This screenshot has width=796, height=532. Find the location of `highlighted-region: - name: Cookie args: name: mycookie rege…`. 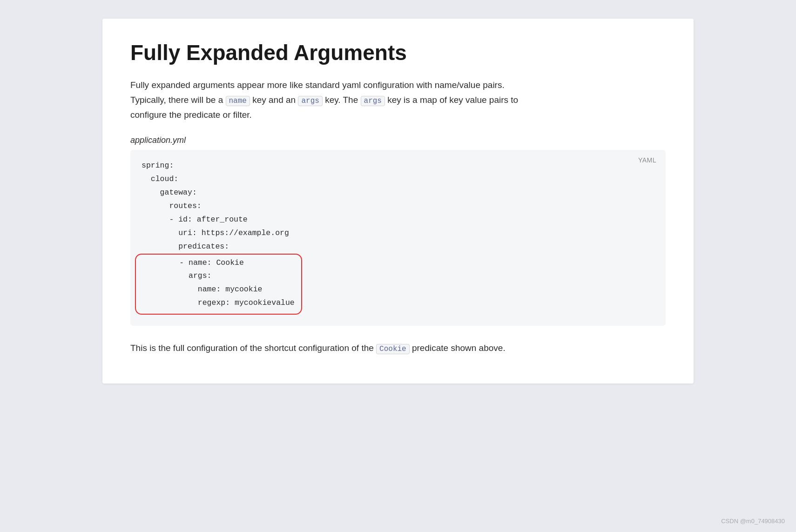

highlighted-region: - name: Cookie args: name: mycookie rege… is located at coordinates (222, 303).